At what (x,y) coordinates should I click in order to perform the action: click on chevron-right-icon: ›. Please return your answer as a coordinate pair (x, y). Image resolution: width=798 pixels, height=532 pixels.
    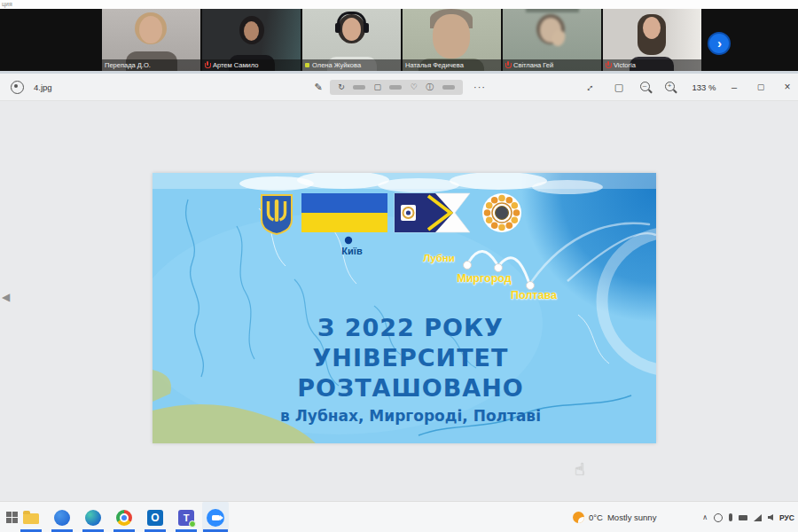
    Looking at the image, I should click on (720, 43).